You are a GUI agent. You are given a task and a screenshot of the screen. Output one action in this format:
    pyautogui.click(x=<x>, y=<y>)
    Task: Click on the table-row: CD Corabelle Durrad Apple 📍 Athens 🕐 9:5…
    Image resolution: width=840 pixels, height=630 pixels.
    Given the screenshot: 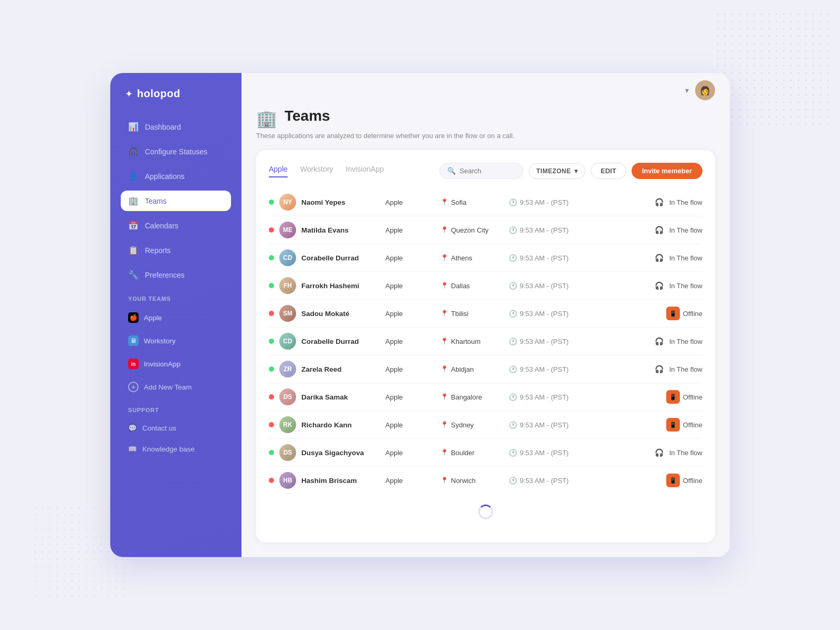 What is the action you would take?
    pyautogui.click(x=486, y=258)
    